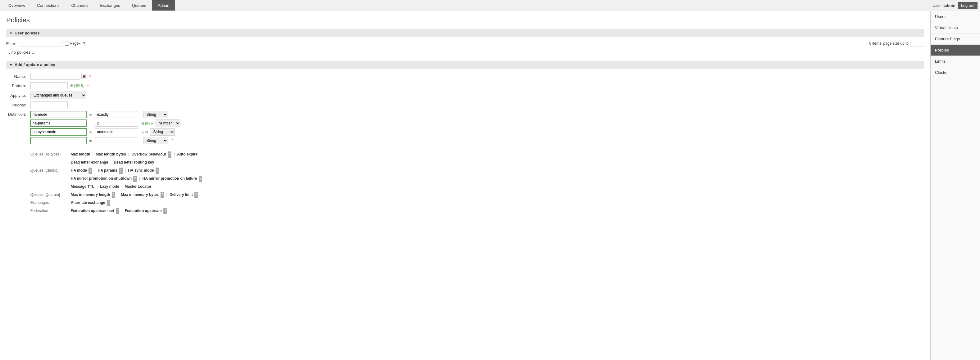 This screenshot has width=980, height=360. Describe the element at coordinates (140, 195) in the screenshot. I see `sugg-max-in-memory-bytes: Max in memory bytes` at that location.